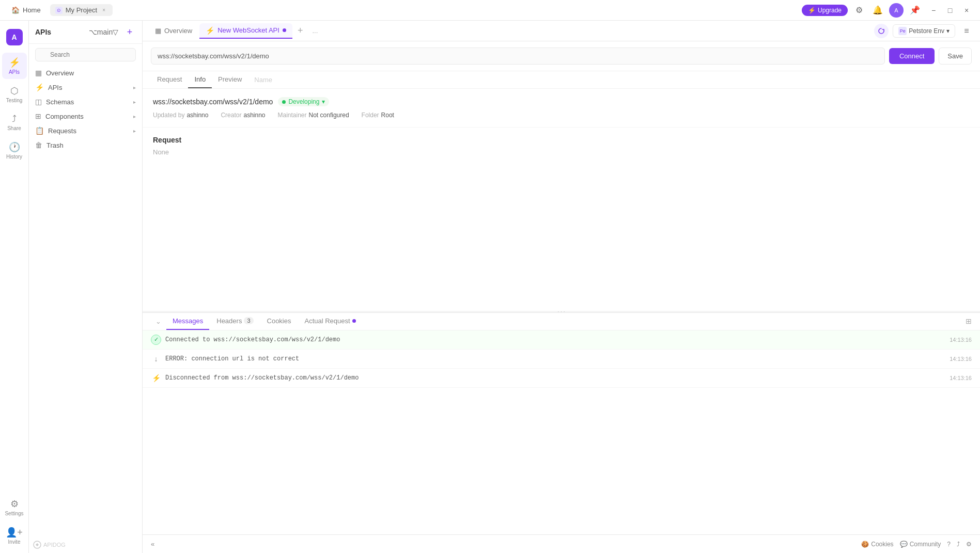 This screenshot has width=980, height=553. What do you see at coordinates (877, 544) in the screenshot?
I see `cookies-button: 🍪 Cookies` at bounding box center [877, 544].